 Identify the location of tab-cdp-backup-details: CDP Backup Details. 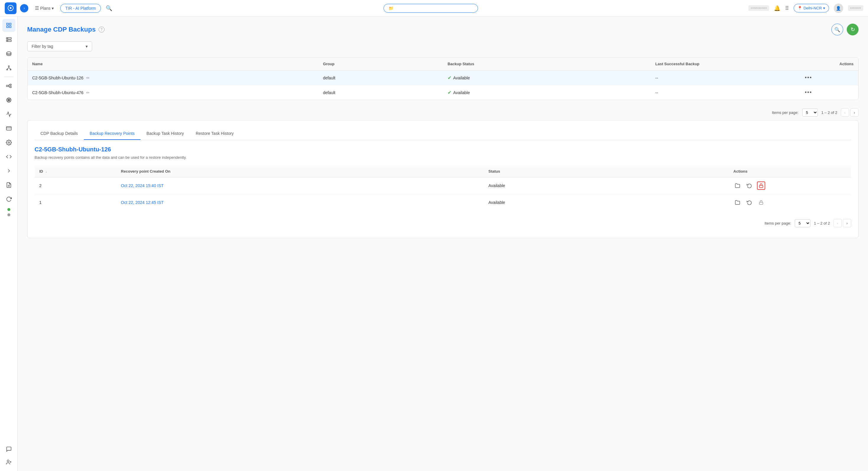
(59, 133).